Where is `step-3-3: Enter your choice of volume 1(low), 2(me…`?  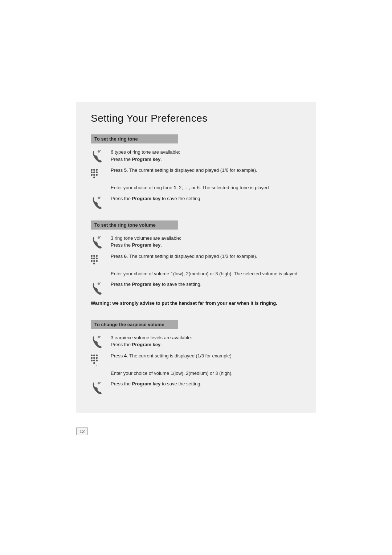 step-3-3: Enter your choice of volume 1(low), 2(me… is located at coordinates (196, 373).